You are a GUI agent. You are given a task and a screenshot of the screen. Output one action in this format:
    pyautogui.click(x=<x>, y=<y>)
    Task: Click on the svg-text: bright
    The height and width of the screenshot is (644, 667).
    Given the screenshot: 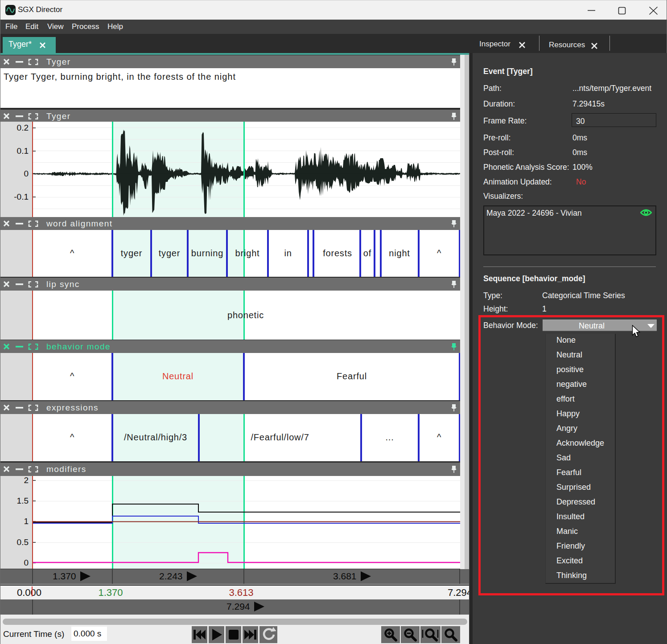 What is the action you would take?
    pyautogui.click(x=248, y=253)
    